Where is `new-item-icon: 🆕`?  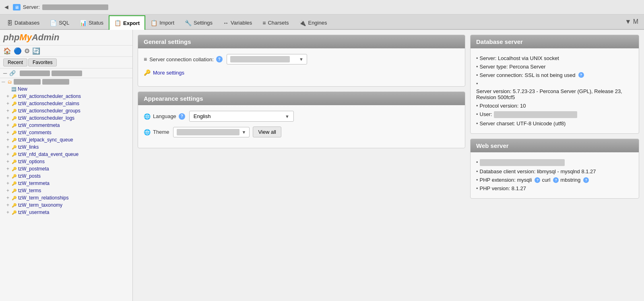
new-item-icon: 🆕 is located at coordinates (14, 89).